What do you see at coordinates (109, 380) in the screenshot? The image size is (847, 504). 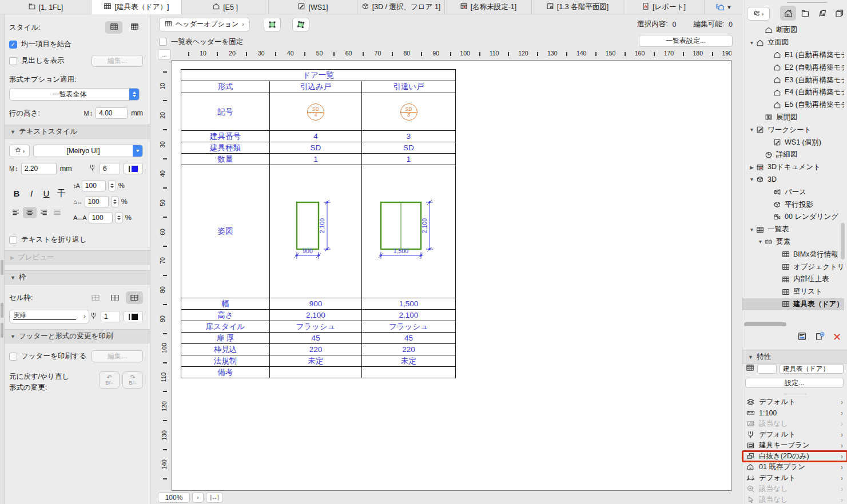 I see `undo-format-button: ↶B/–` at bounding box center [109, 380].